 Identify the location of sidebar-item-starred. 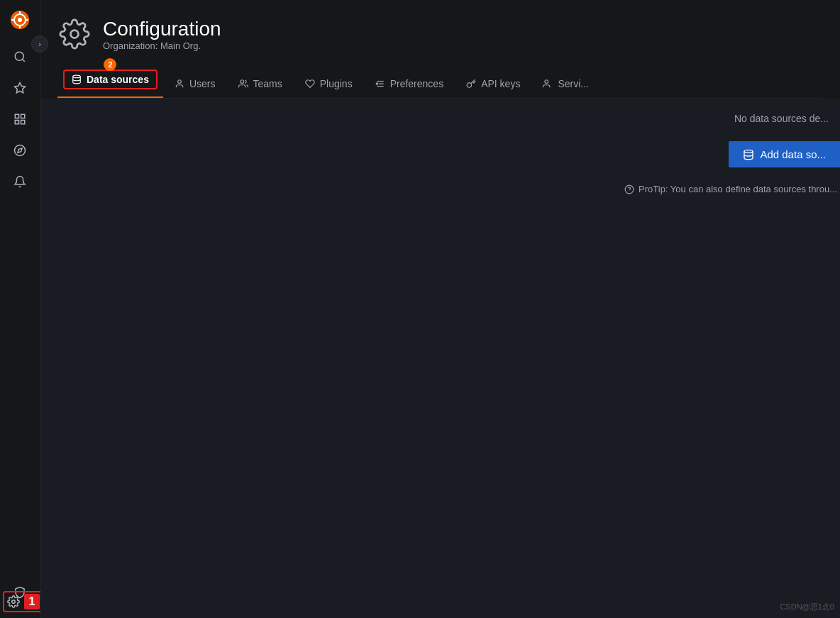
(20, 88).